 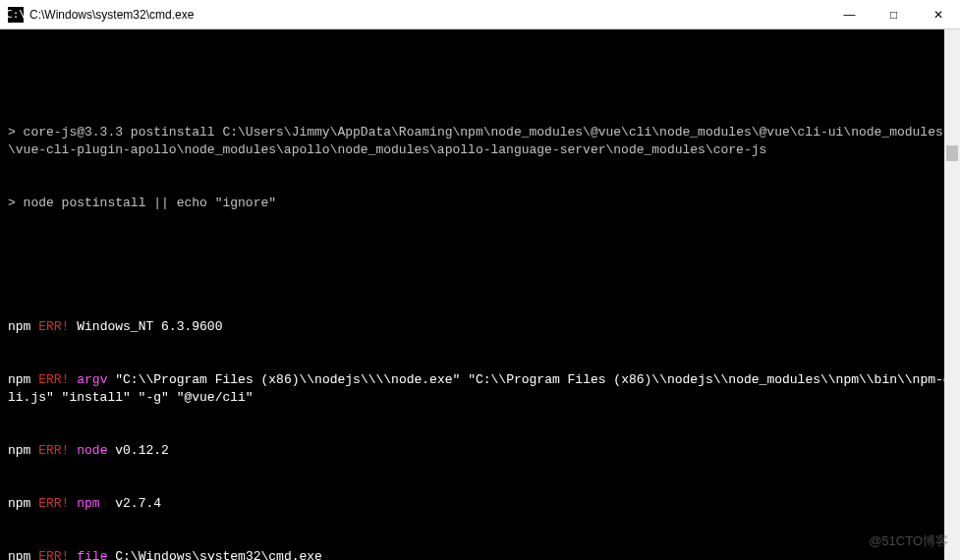 What do you see at coordinates (480, 554) in the screenshot?
I see `npm-error-line: npm ERR! file C:\Windows\system32\cmd.ex…` at bounding box center [480, 554].